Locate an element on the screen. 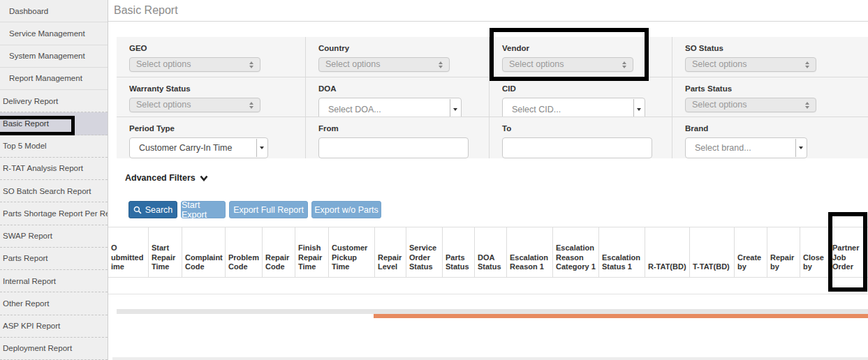 The image size is (868, 360). col-service-order-status: Service Order Status is located at coordinates (425, 253).